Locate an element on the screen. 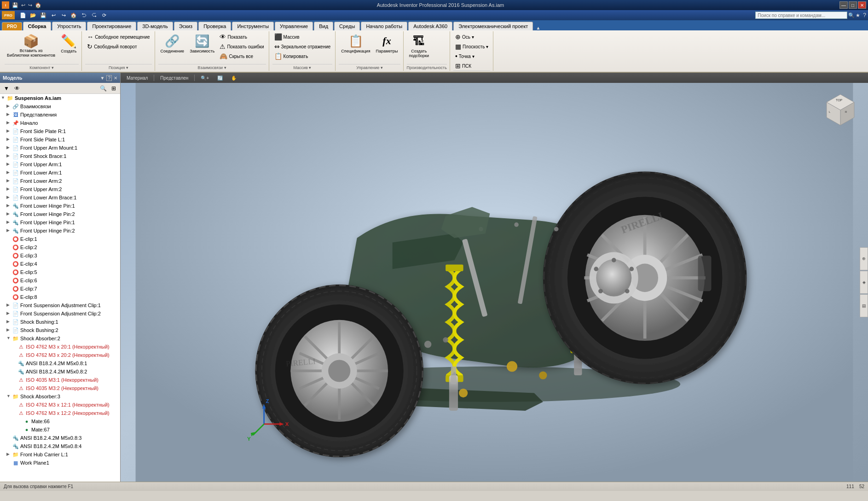 Image resolution: width=868 pixels, height=501 pixels. show-button: 👁 Показать is located at coordinates (242, 37).